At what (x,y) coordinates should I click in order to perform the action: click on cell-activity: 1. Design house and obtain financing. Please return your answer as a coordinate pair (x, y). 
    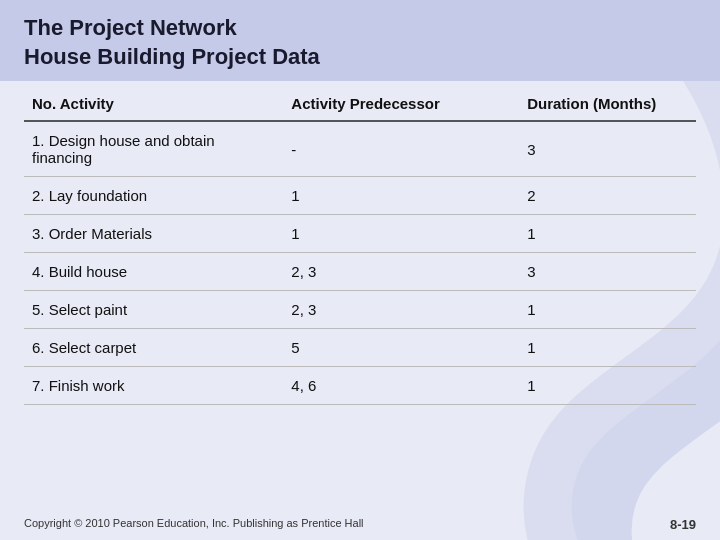
    Looking at the image, I should click on (154, 149).